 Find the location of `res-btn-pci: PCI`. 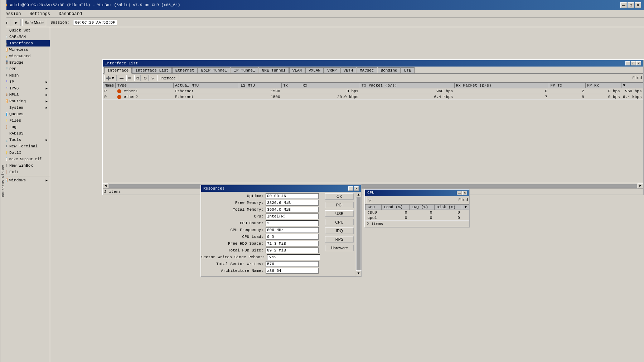

res-btn-pci: PCI is located at coordinates (339, 205).